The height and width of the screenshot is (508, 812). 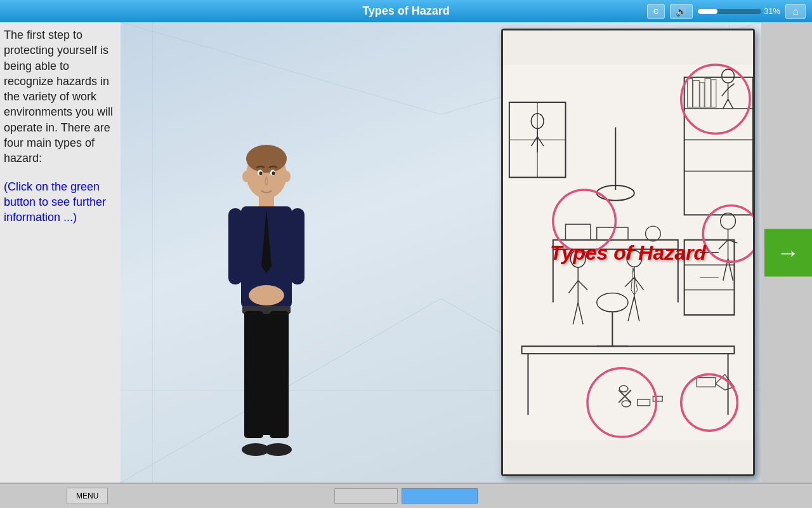 What do you see at coordinates (772, 11) in the screenshot?
I see `progress-label: 31%` at bounding box center [772, 11].